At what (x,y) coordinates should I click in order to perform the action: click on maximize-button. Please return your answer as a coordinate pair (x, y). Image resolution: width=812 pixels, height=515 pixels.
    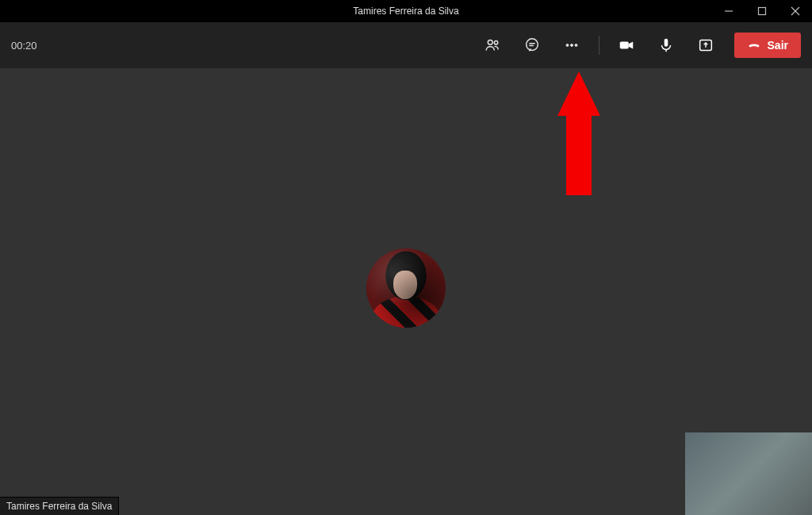
    Looking at the image, I should click on (762, 11).